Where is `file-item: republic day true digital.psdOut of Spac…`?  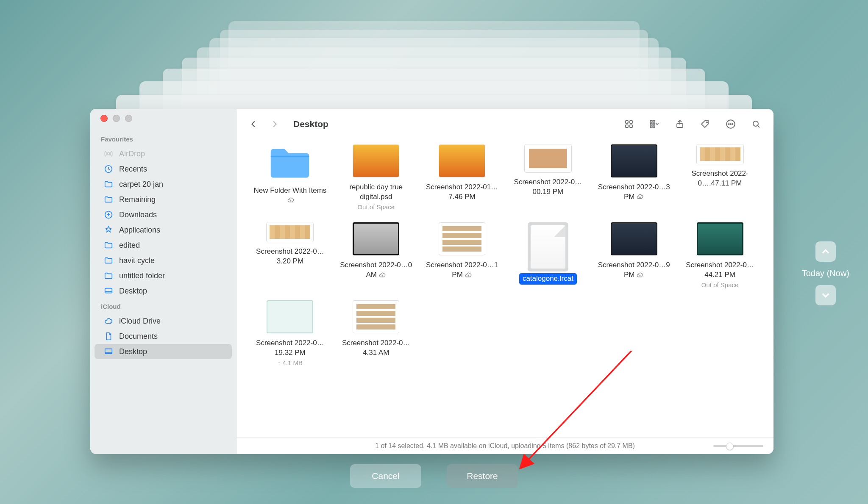
file-item: republic day true digital.psdOut of Spac… is located at coordinates (376, 178).